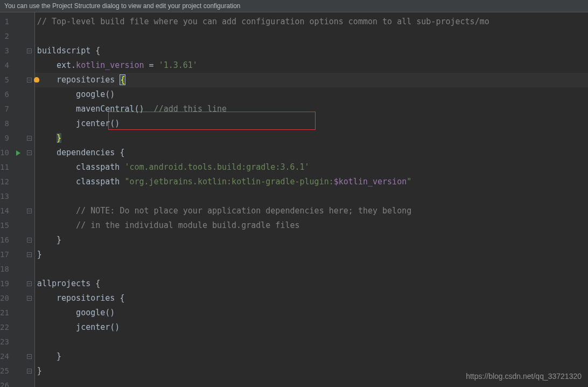 The width and height of the screenshot is (588, 387). What do you see at coordinates (311, 211) in the screenshot?
I see `code-line: // NOTE: Do not place your application d…` at bounding box center [311, 211].